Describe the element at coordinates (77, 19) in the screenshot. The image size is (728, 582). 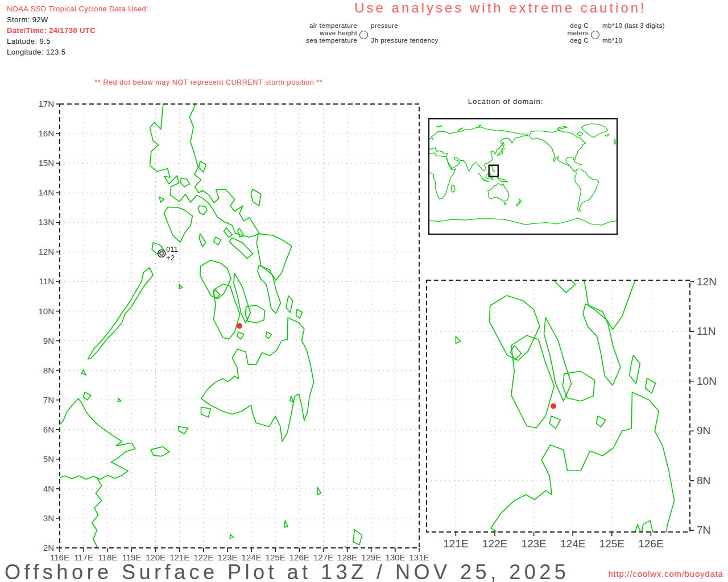
I see `storm-id: Storm: 92W` at that location.